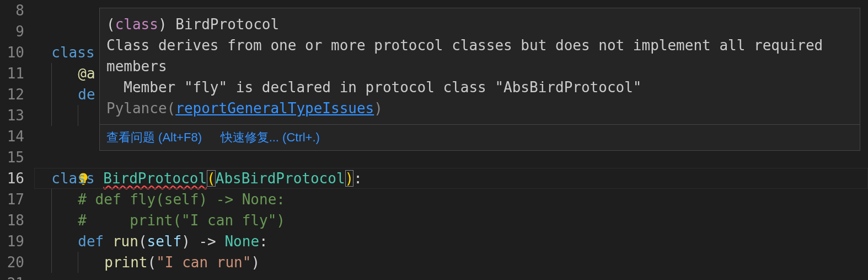  I want to click on decorator: @a, so click(86, 73).